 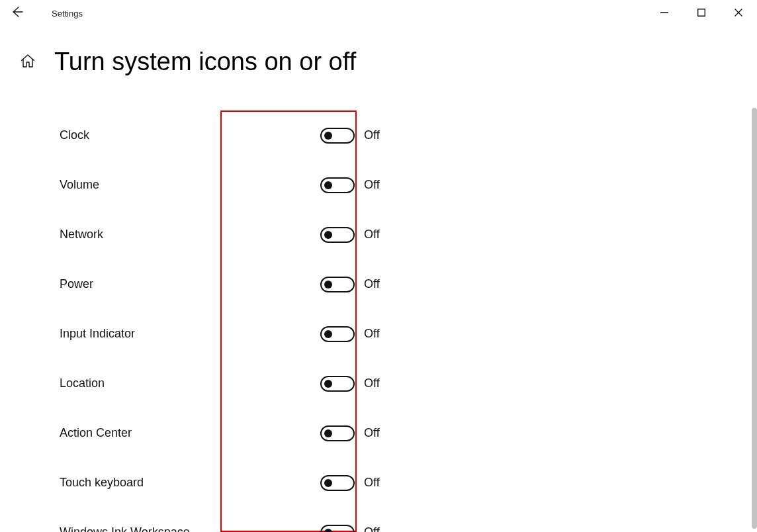 What do you see at coordinates (129, 433) in the screenshot?
I see `toggle-label: Action Center` at bounding box center [129, 433].